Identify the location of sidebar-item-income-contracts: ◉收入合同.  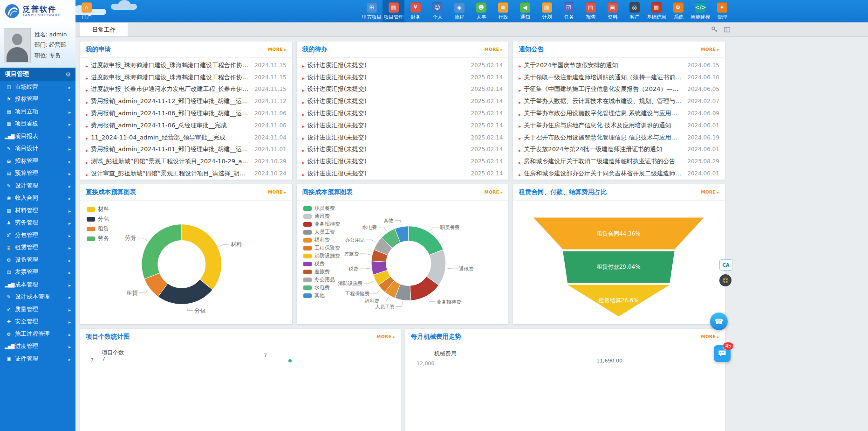
(38, 199).